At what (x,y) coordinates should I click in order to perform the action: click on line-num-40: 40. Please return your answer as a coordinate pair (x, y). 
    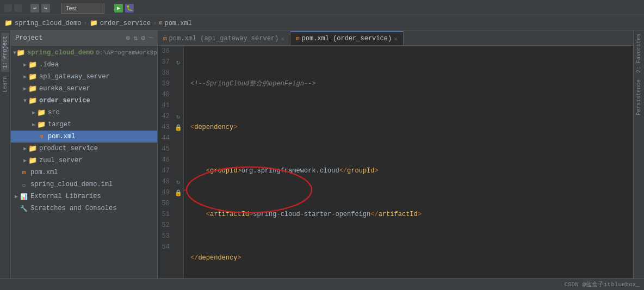
    Looking at the image, I should click on (165, 95).